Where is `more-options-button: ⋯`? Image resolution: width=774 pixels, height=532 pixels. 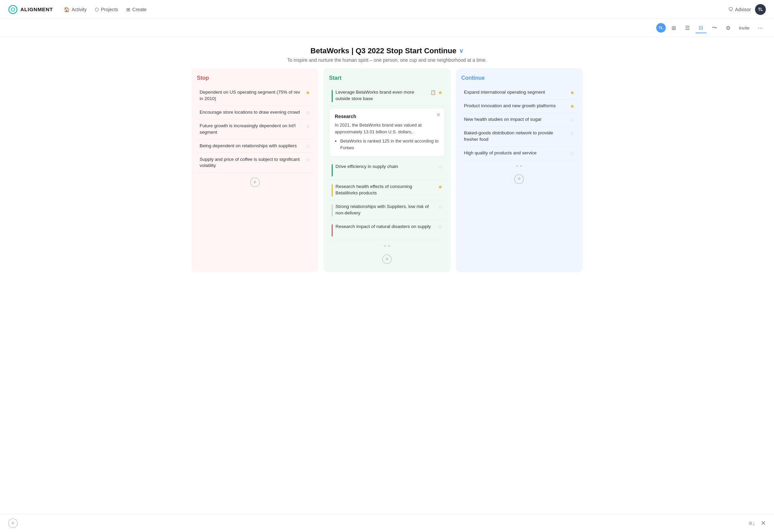 more-options-button: ⋯ is located at coordinates (760, 28).